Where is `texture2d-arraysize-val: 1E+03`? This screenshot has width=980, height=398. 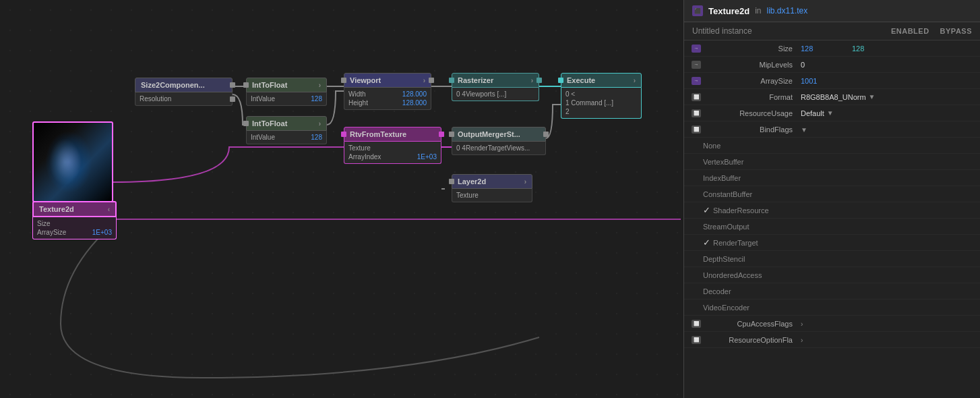 texture2d-arraysize-val: 1E+03 is located at coordinates (102, 232).